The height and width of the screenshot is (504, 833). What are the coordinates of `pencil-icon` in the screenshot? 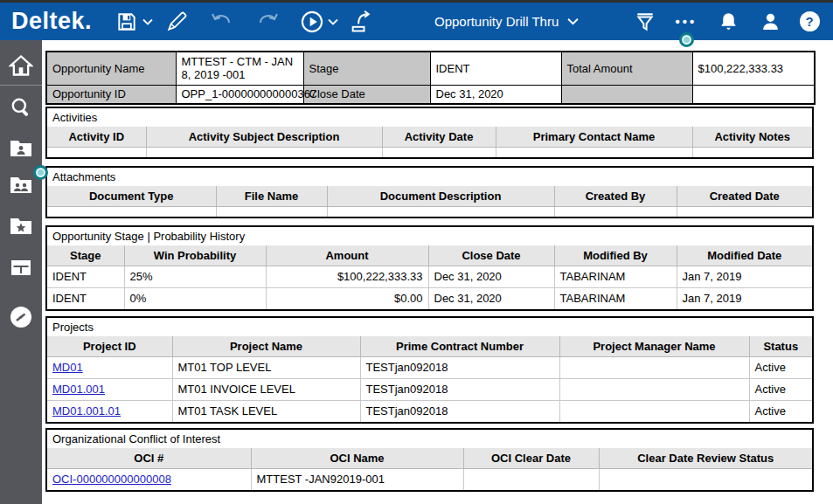 It's located at (177, 22).